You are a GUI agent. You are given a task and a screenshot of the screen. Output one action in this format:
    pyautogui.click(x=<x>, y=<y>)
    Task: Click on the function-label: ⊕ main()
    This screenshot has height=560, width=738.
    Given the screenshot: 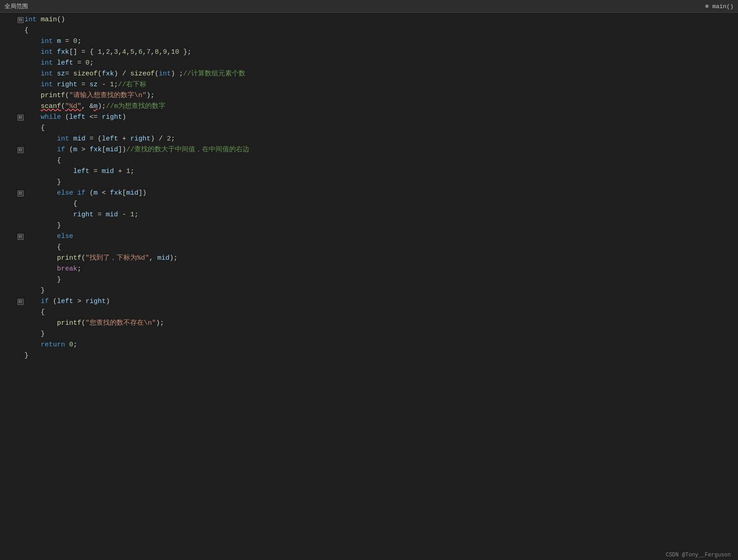 What is the action you would take?
    pyautogui.click(x=719, y=6)
    